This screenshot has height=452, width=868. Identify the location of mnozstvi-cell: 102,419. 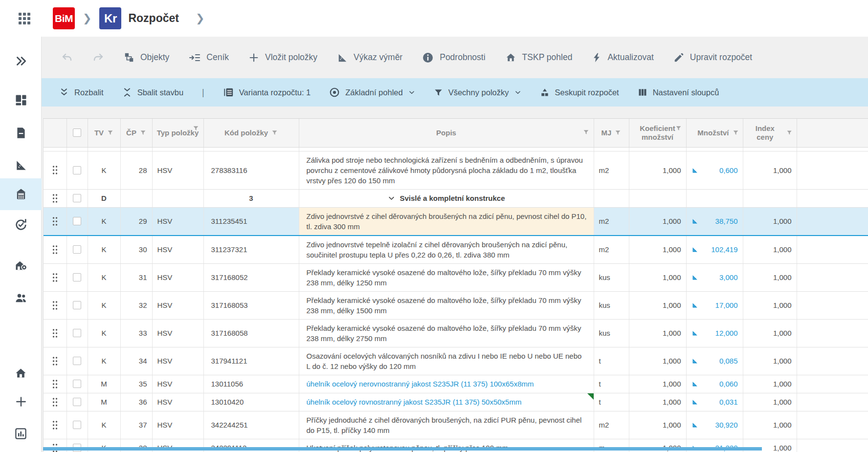
(714, 250).